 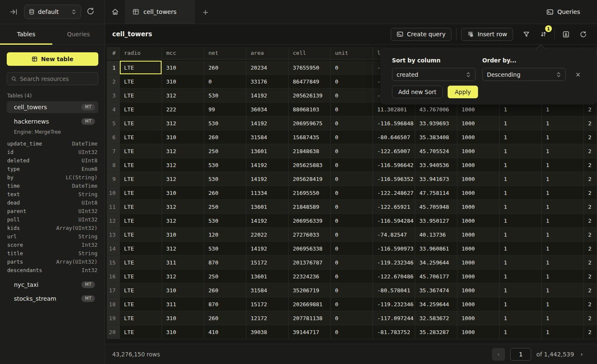 I want to click on cell-net: 870, so click(x=225, y=262).